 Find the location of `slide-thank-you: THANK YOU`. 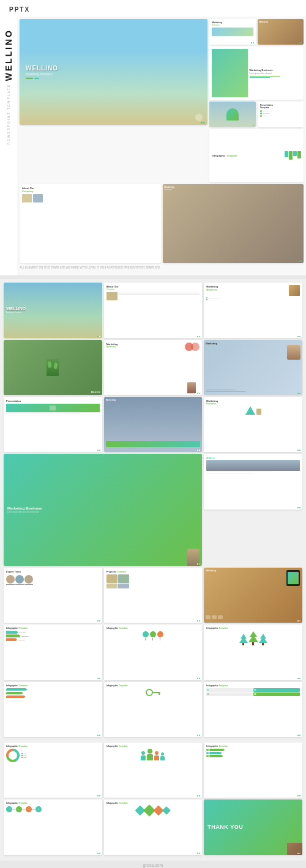

slide-thank-you: THANK YOU is located at coordinates (253, 827).